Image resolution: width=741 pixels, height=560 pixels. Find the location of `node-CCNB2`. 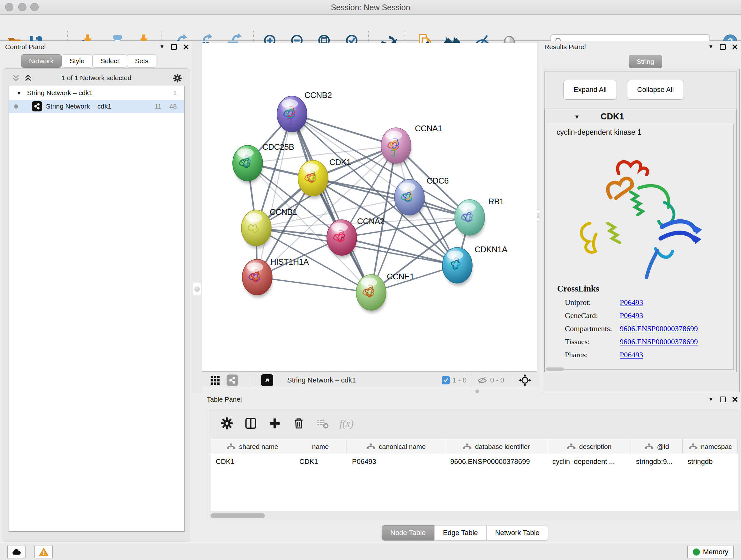

node-CCNB2 is located at coordinates (292, 115).